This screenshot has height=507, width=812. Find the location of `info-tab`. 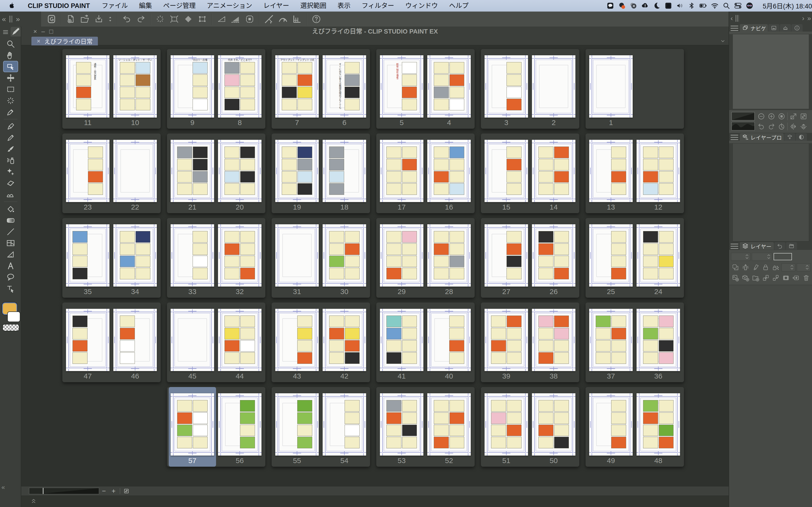

info-tab is located at coordinates (797, 28).